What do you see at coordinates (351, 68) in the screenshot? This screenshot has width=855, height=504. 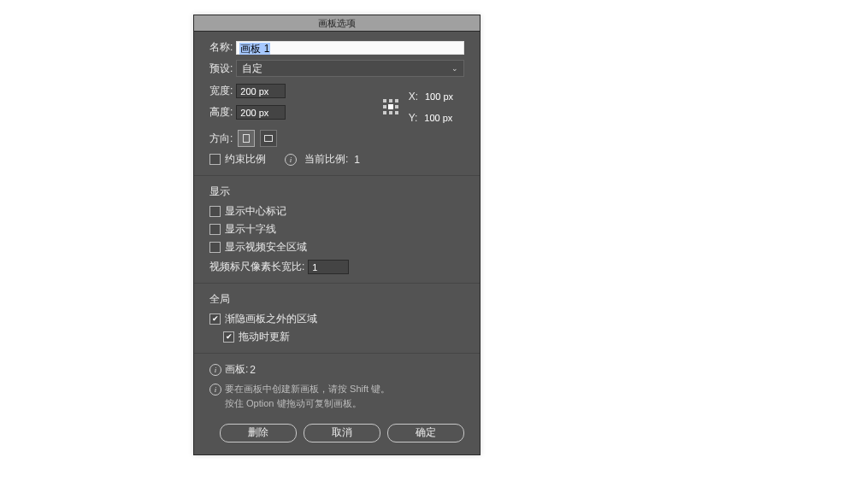 I see `preset-select: 自定 ⌄` at bounding box center [351, 68].